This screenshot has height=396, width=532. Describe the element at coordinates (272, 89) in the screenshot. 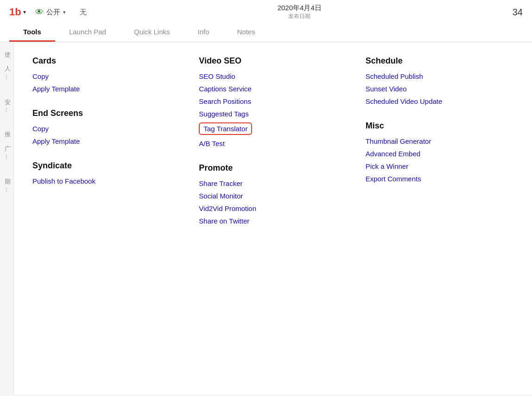

I see `captions-service-link: Captions Service` at that location.